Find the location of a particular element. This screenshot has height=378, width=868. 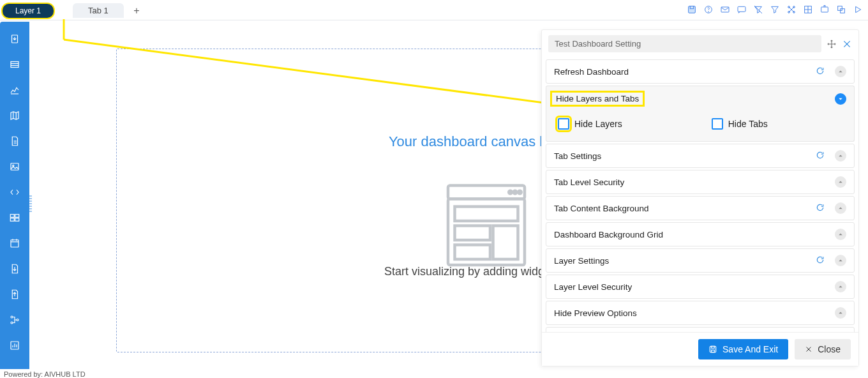

section-label: Hide Preview Options is located at coordinates (595, 313).